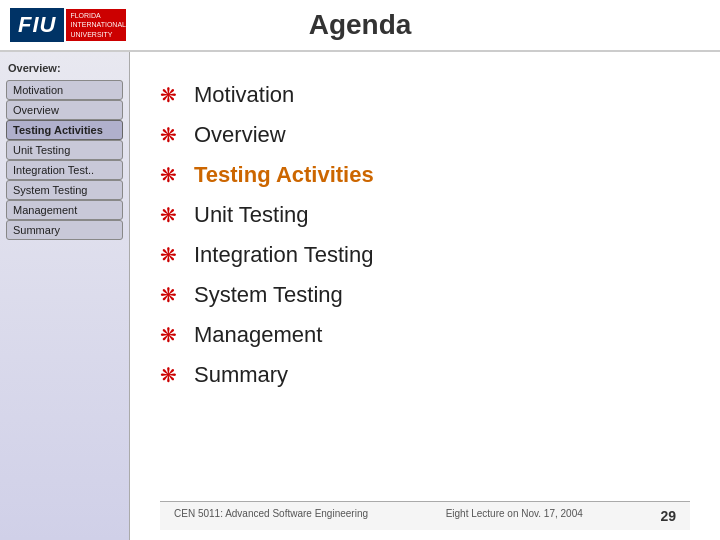 This screenshot has width=720, height=540. I want to click on sidebar-item-unittesting: Unit Testing, so click(64, 150).